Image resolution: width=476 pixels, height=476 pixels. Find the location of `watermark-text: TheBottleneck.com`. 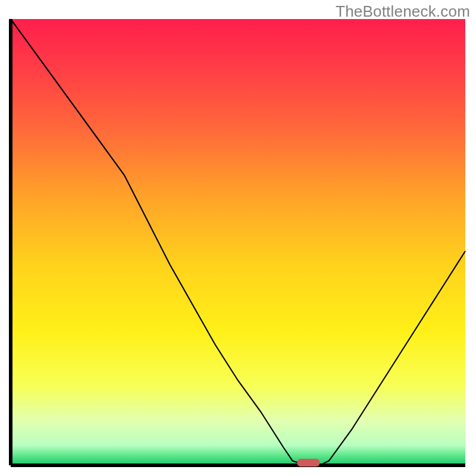

watermark-text: TheBottleneck.com is located at coordinates (403, 12).